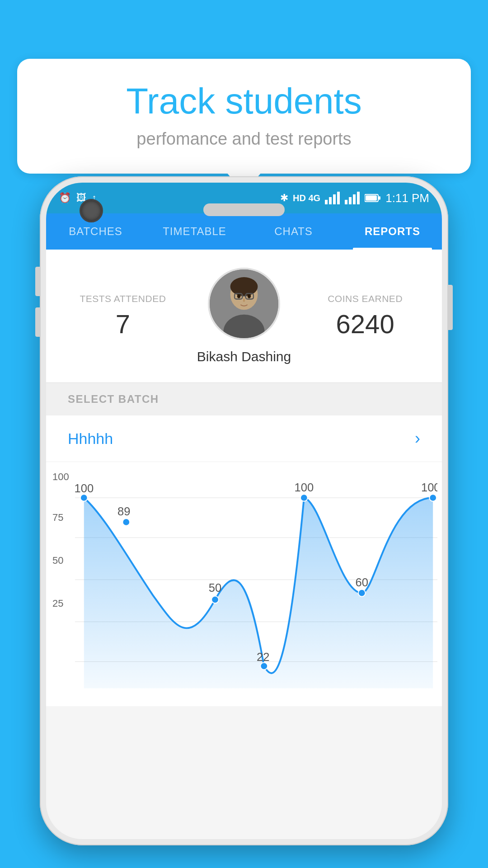 The image size is (488, 868). Describe the element at coordinates (306, 198) in the screenshot. I see `network-label: HD 4G` at that location.